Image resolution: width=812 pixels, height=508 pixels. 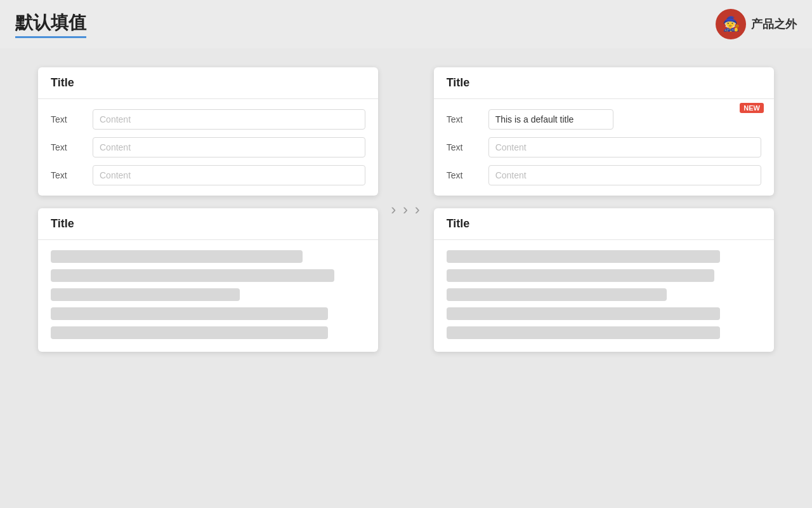 What do you see at coordinates (604, 131) in the screenshot?
I see `top-right-card: Title Text NEW Text Text` at bounding box center [604, 131].